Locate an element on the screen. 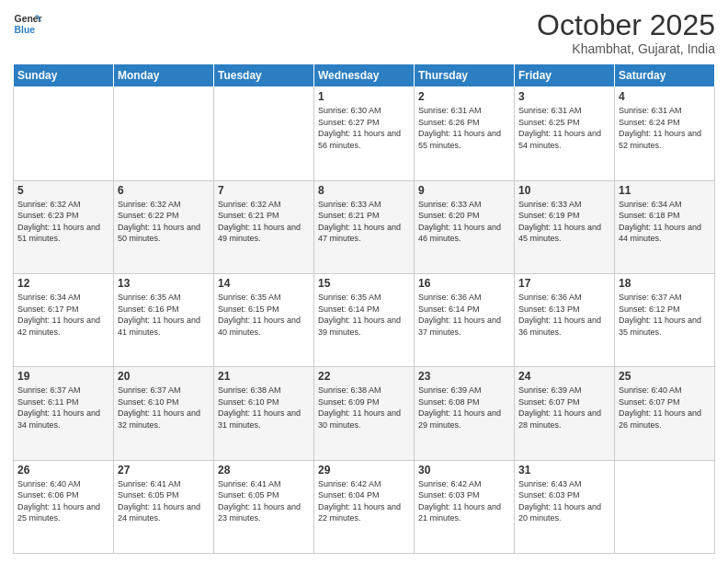 The height and width of the screenshot is (563, 728). day-number: 19 is located at coordinates (63, 376).